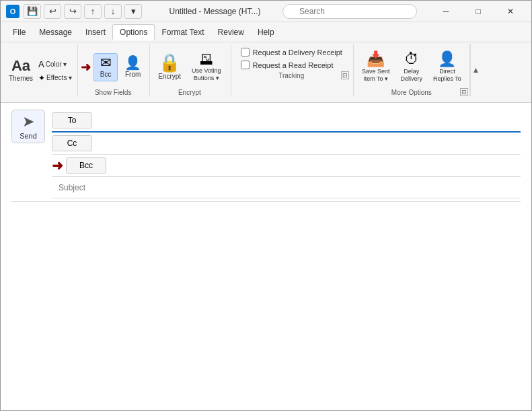 This screenshot has height=411, width=532. I want to click on bcc-button: Bcc, so click(86, 165).